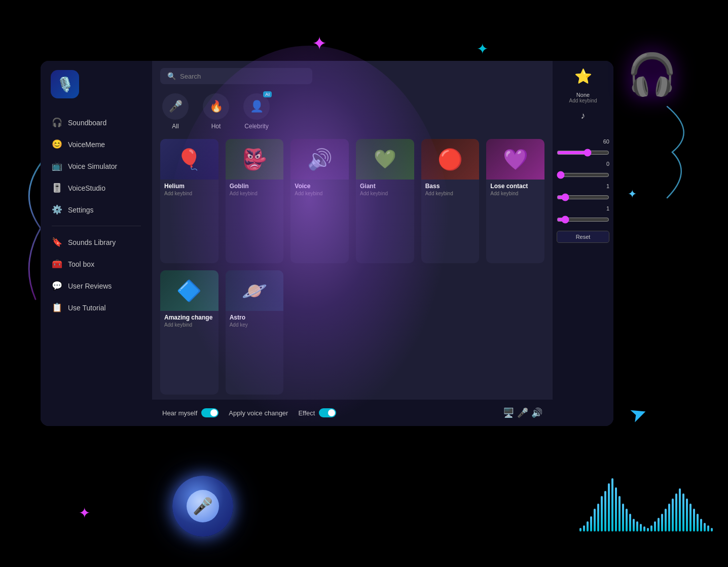 Image resolution: width=728 pixels, height=567 pixels. Describe the element at coordinates (175, 126) in the screenshot. I see `filter-tab-all-label: All` at that location.